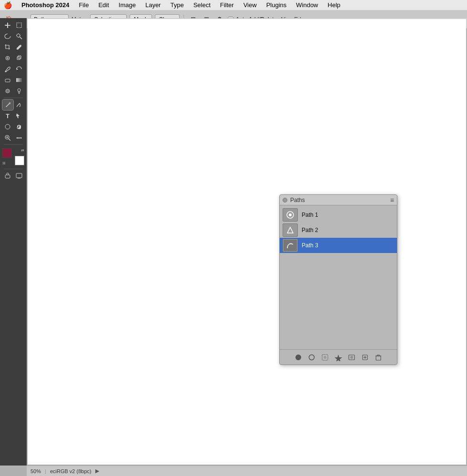 The width and height of the screenshot is (467, 476). I want to click on paths-list: Path 1 Path 2, so click(338, 277).